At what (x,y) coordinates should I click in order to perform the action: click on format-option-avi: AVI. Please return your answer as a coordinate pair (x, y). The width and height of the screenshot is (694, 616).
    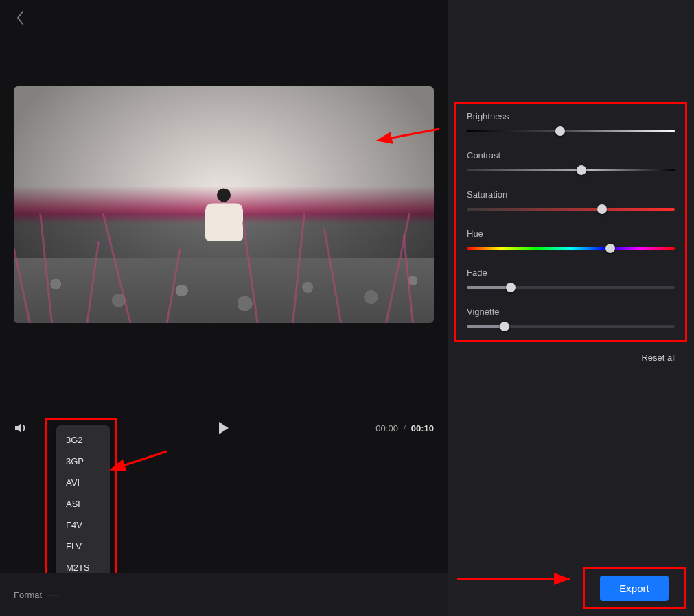
    Looking at the image, I should click on (83, 483).